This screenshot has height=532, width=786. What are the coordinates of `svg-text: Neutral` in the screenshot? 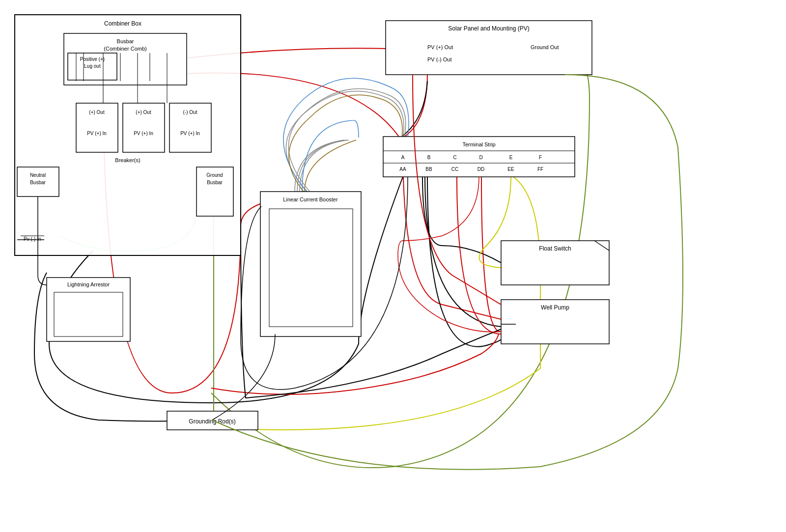 It's located at (38, 175).